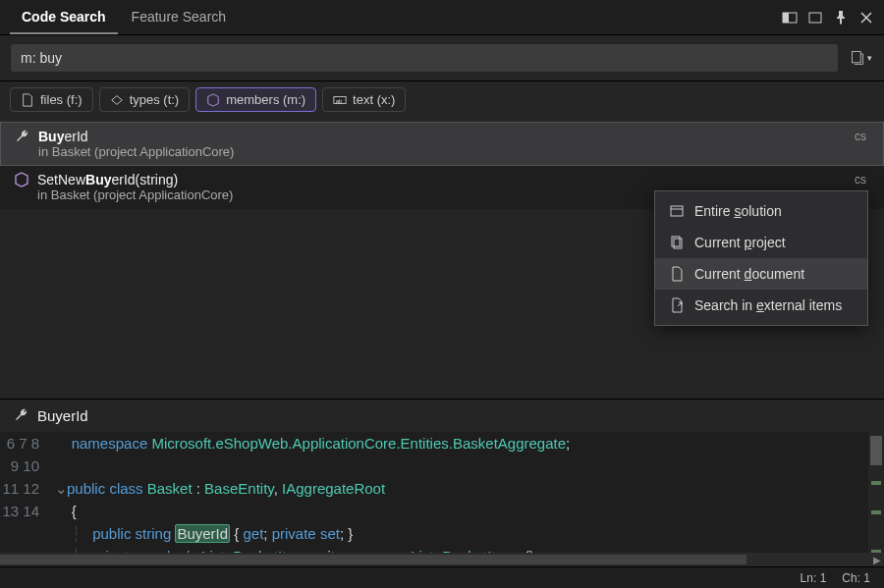 This screenshot has height=588, width=884. I want to click on svg-text: ab, so click(340, 100).